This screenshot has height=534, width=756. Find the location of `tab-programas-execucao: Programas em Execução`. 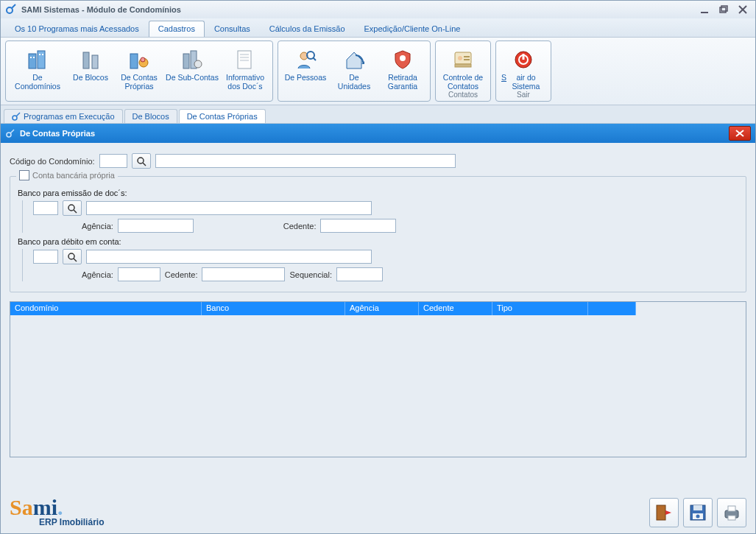

tab-programas-execucao: Programas em Execução is located at coordinates (63, 116).